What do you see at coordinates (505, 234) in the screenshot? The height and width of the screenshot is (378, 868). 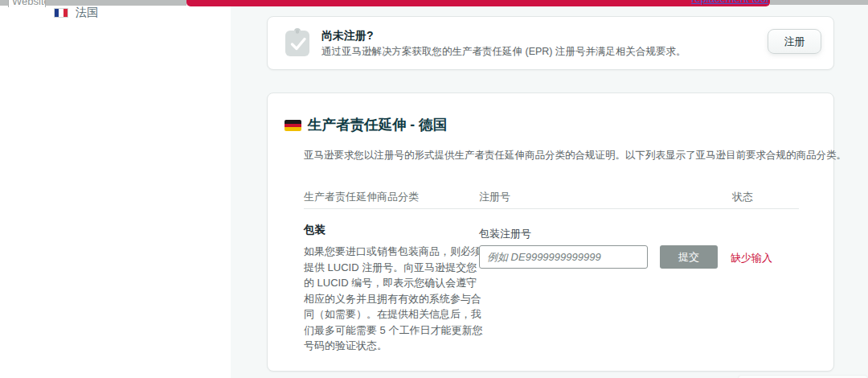 I see `registration-number-label: 包装注册号` at bounding box center [505, 234].